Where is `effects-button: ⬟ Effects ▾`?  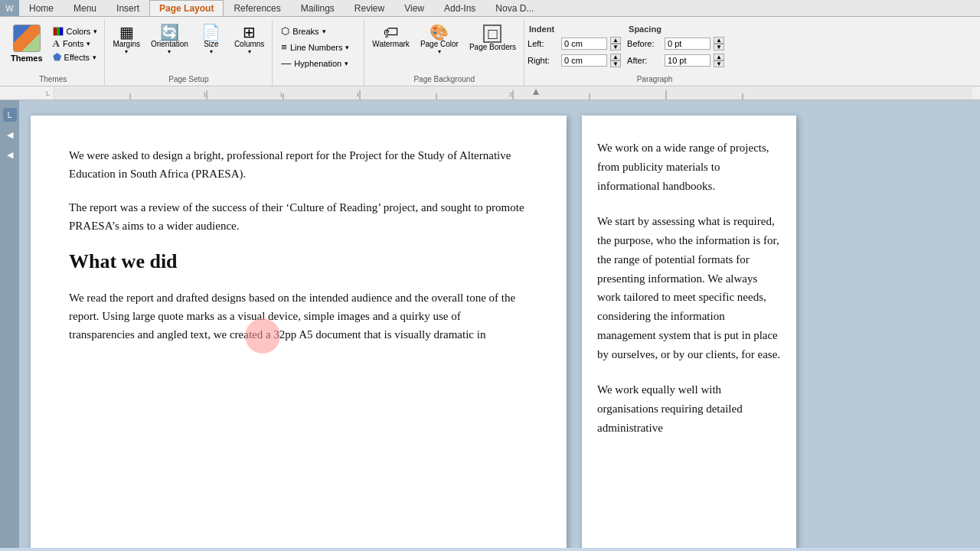
effects-button: ⬟ Effects ▾ is located at coordinates (75, 57).